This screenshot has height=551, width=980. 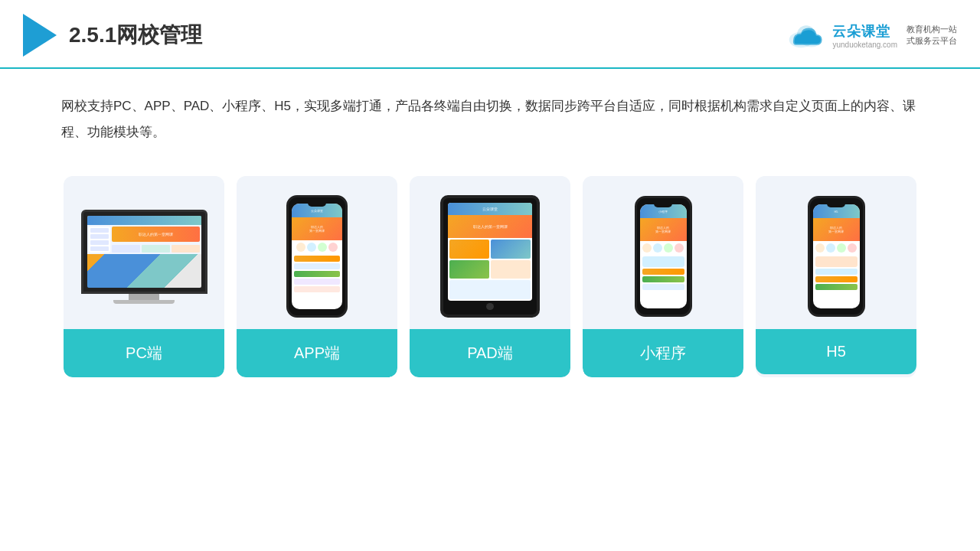 What do you see at coordinates (144, 257) in the screenshot?
I see `pc-mockup: 职达人的第一堂网课` at bounding box center [144, 257].